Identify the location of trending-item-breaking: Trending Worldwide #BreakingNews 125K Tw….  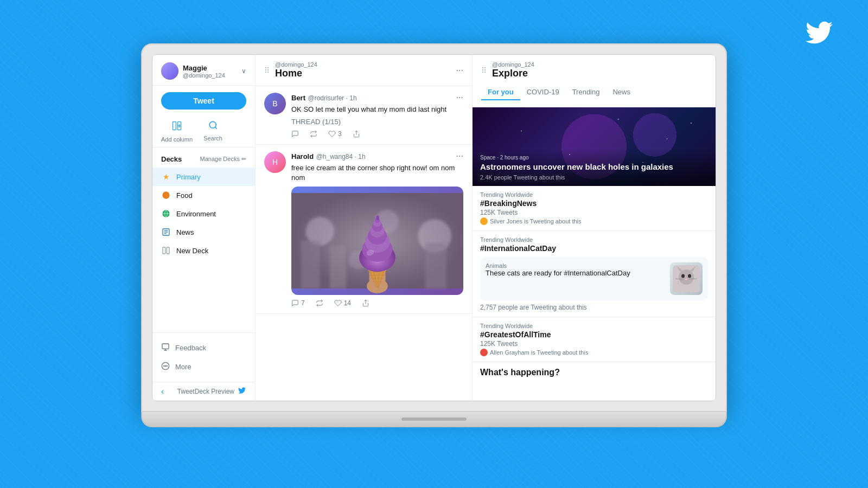
(594, 208).